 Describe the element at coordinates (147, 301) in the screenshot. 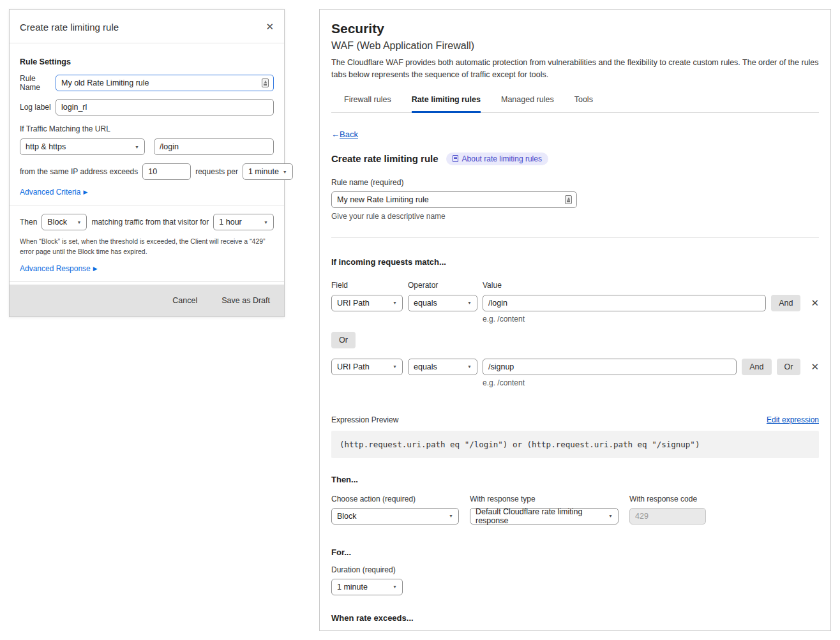

I see `dialog-footer: Cancel Save as Draft` at that location.